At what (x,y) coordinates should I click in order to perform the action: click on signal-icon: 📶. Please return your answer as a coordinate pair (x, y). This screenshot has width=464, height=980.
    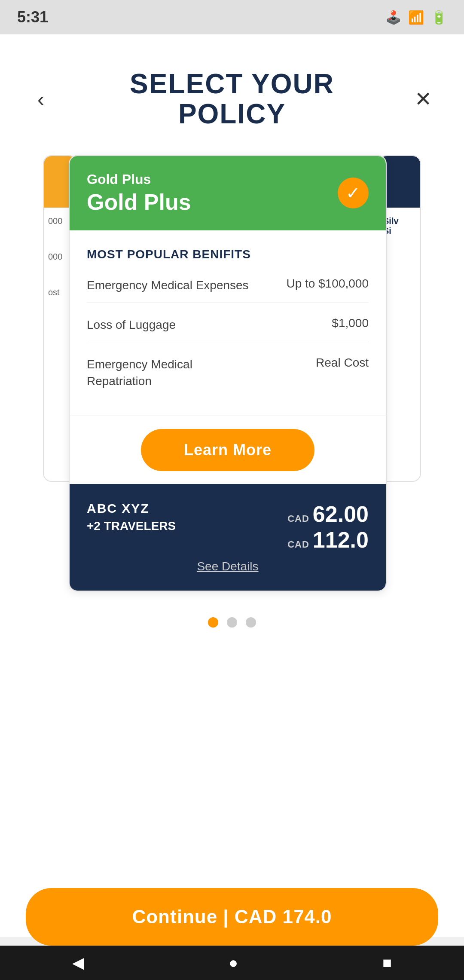
    Looking at the image, I should click on (416, 17).